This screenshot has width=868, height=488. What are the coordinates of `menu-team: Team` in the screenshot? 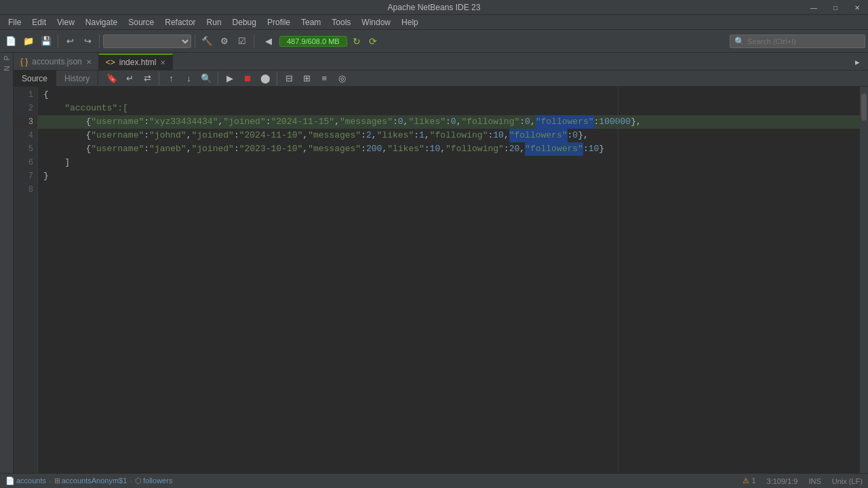 It's located at (311, 22).